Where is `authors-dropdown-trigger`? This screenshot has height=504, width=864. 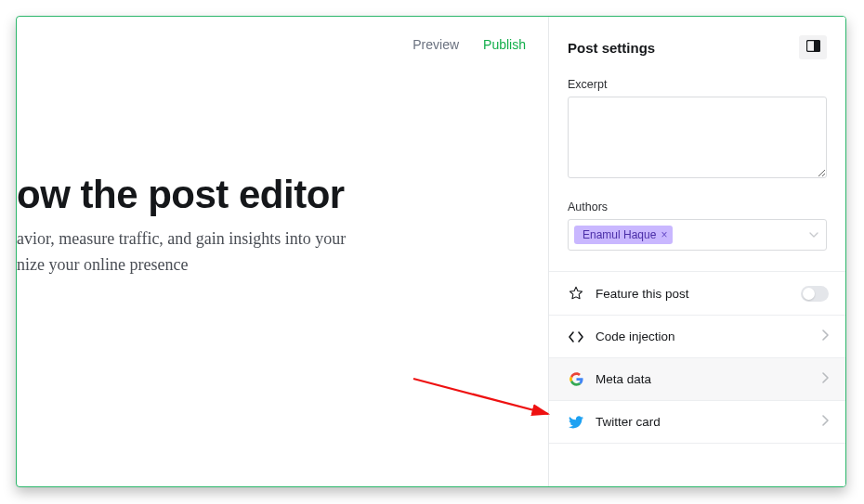
authors-dropdown-trigger is located at coordinates (814, 235).